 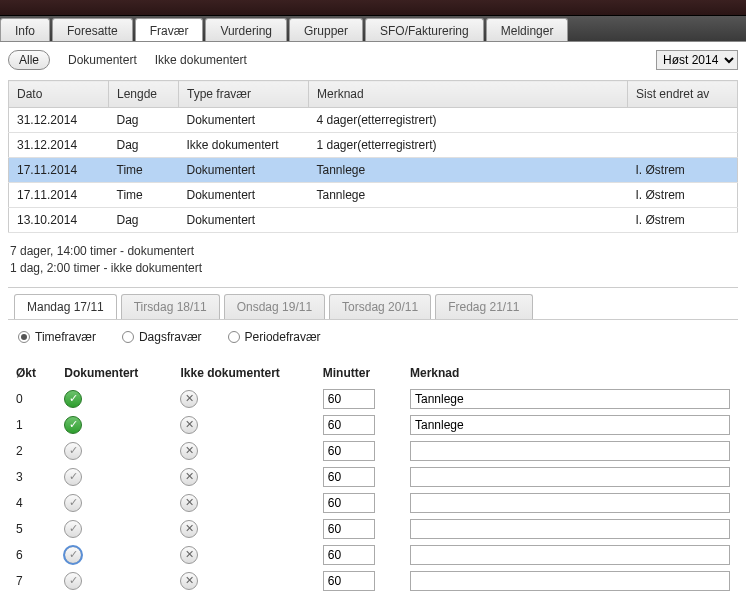 I want to click on day-tab: Torsdag 20/11, so click(x=380, y=306).